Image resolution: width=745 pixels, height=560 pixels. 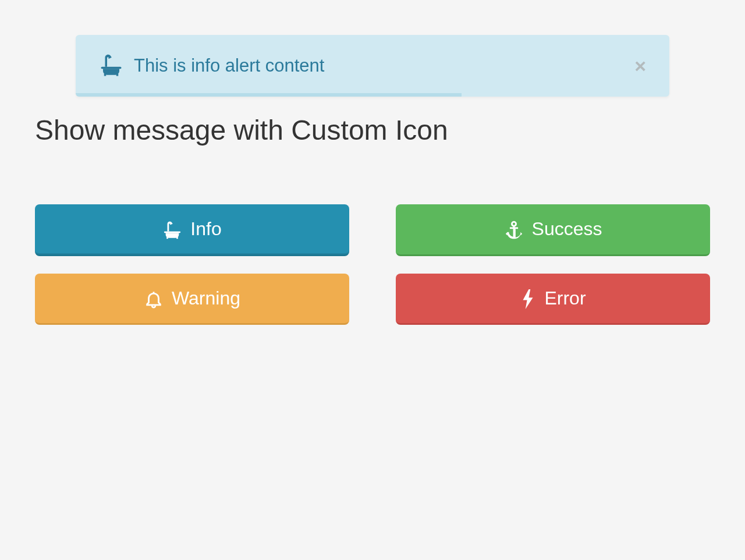 What do you see at coordinates (567, 229) in the screenshot?
I see `button-label: Success` at bounding box center [567, 229].